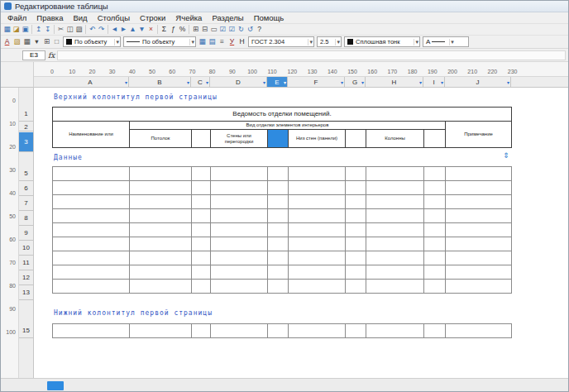 This screenshot has height=392, width=569. Describe the element at coordinates (38, 30) in the screenshot. I see `export-button: ↥` at that location.